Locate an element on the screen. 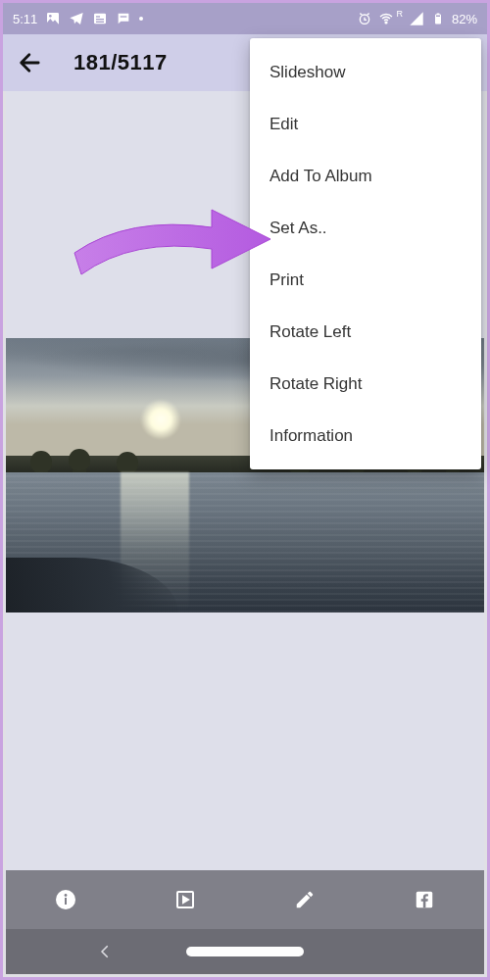 The image size is (490, 980). bottom-action-bar is located at coordinates (245, 900).